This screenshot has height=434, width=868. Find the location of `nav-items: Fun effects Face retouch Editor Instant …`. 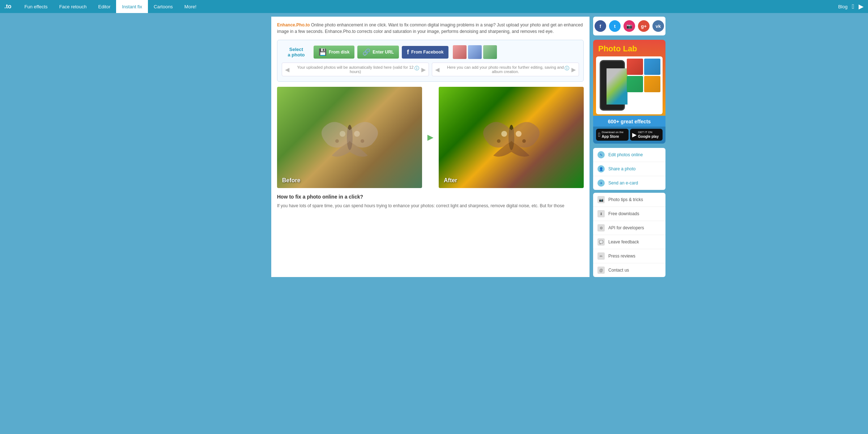

nav-items: Fun effects Face retouch Editor Instant … is located at coordinates (429, 7).